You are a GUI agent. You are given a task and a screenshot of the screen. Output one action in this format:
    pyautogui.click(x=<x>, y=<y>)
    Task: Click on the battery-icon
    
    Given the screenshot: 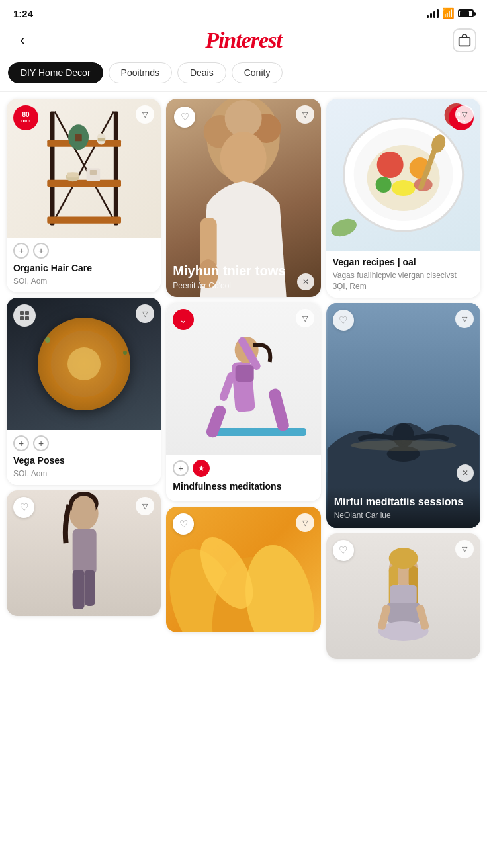 What is the action you would take?
    pyautogui.click(x=466, y=13)
    